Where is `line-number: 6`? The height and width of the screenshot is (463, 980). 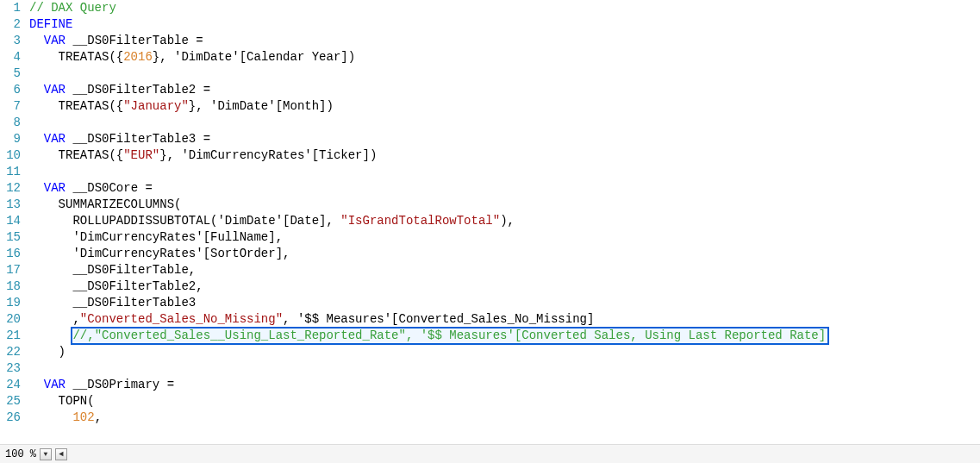 line-number: 6 is located at coordinates (10, 90).